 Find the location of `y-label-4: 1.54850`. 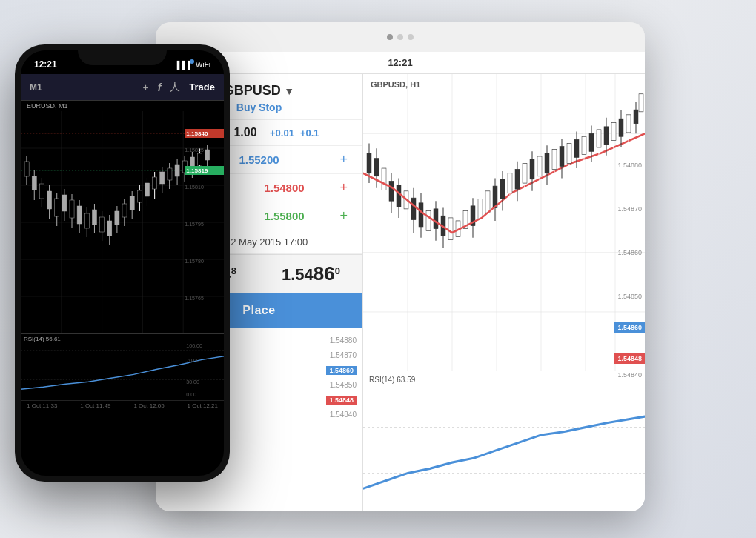

y-label-4: 1.54850 is located at coordinates (630, 296).